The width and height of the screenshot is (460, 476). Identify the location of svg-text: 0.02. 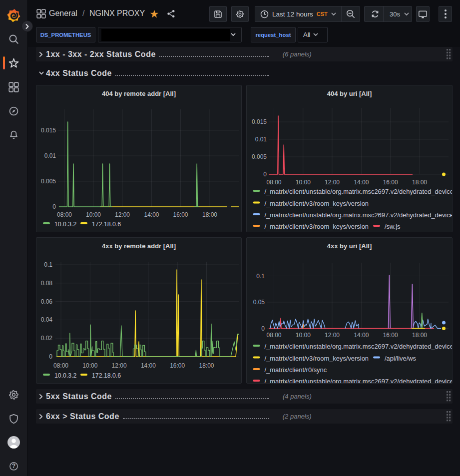
(47, 338).